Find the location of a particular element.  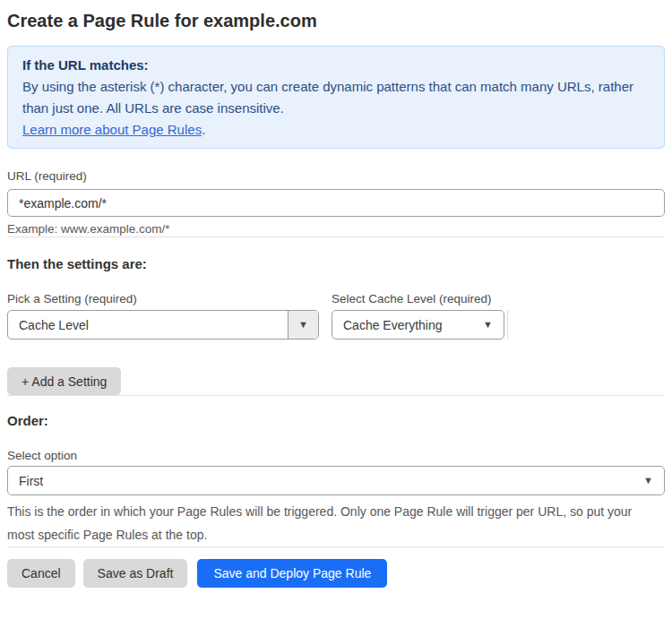

cache-level-value: Cache Everything is located at coordinates (408, 325).